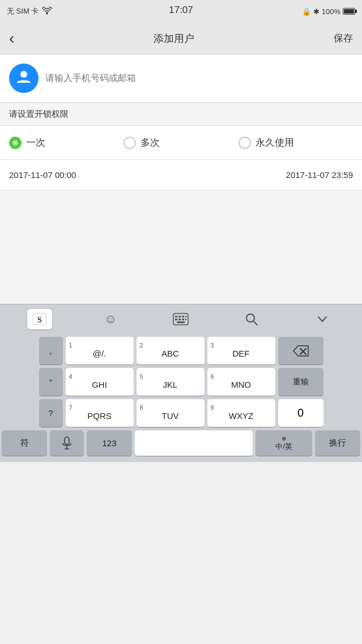 This screenshot has width=362, height=644. Describe the element at coordinates (100, 413) in the screenshot. I see `key-7: 7 PQRS` at that location.